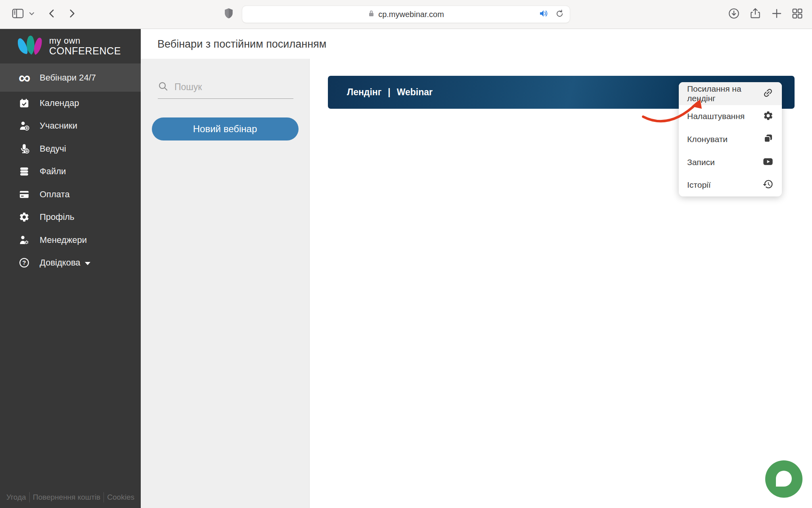  I want to click on sidebar-item-managers: Менеджери, so click(71, 240).